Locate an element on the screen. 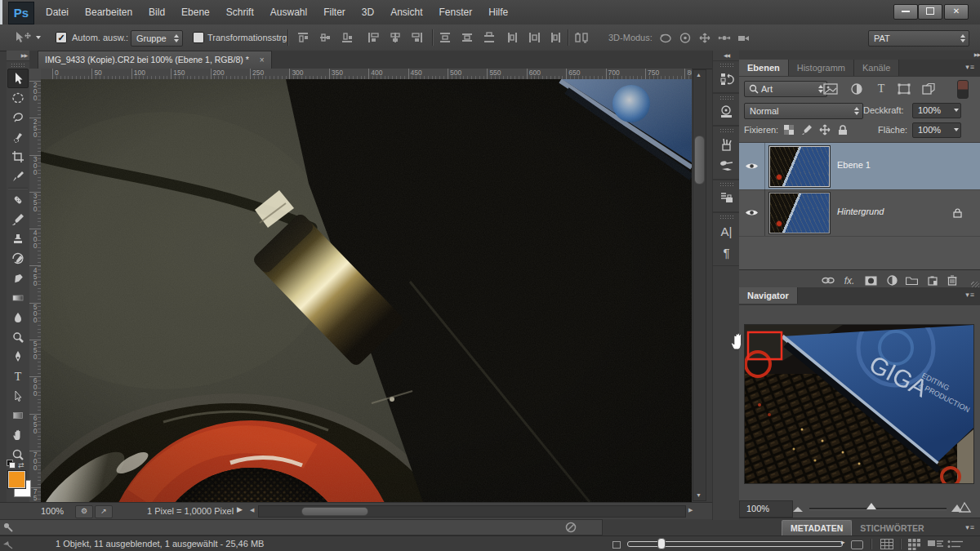 This screenshot has height=551, width=980. brush-tool is located at coordinates (18, 220).